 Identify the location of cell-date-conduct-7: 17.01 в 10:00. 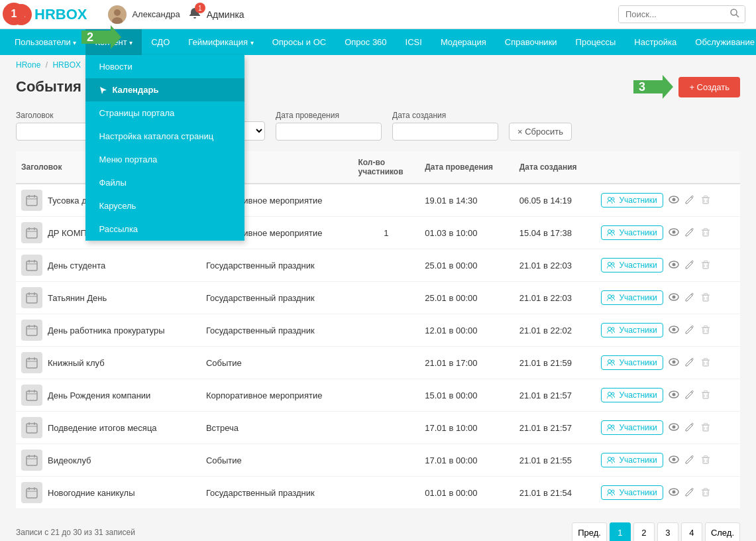
(466, 428).